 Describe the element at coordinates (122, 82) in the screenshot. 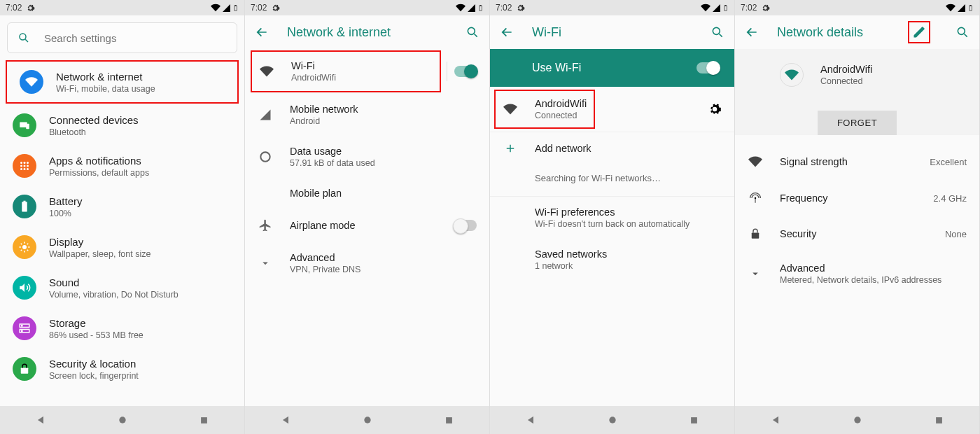

I see `item-network-internet: Network & internetWi-Fi, mobile, data us…` at that location.